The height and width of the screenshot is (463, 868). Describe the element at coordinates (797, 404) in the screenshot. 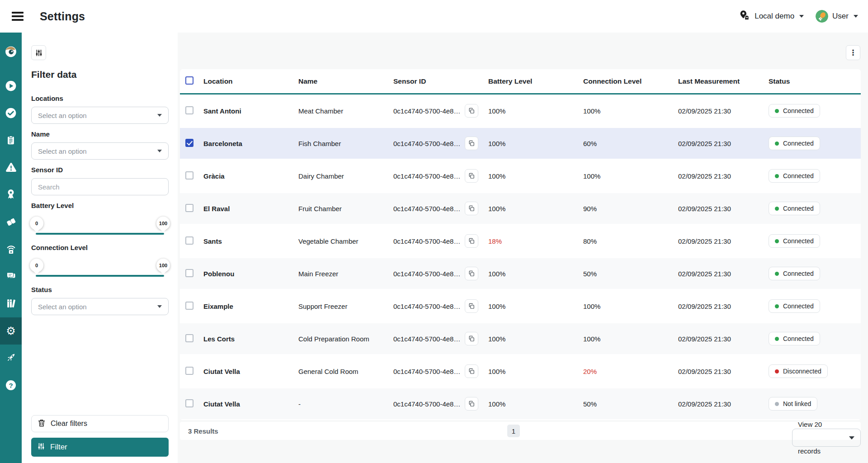

I see `status-label: Not linked` at that location.